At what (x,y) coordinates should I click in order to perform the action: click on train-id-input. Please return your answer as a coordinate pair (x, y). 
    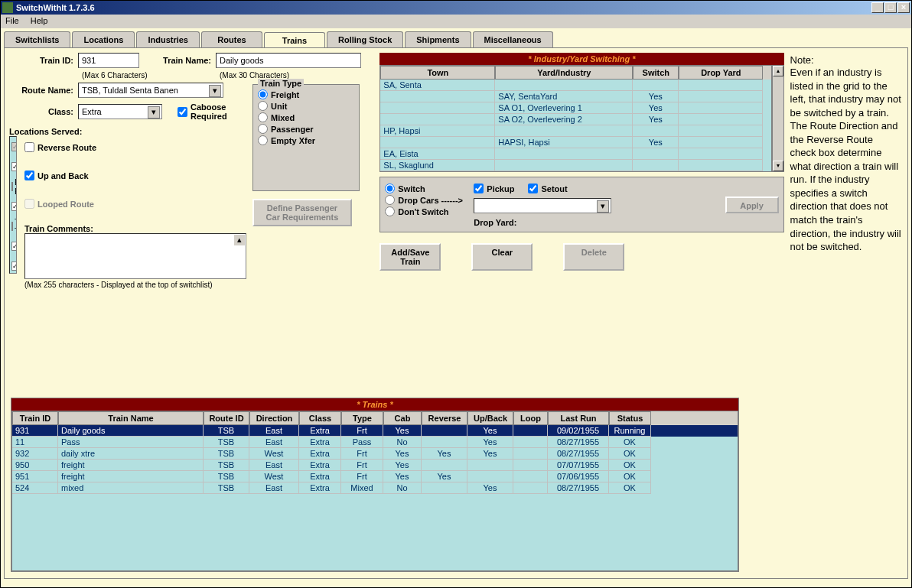
    Looking at the image, I should click on (109, 60).